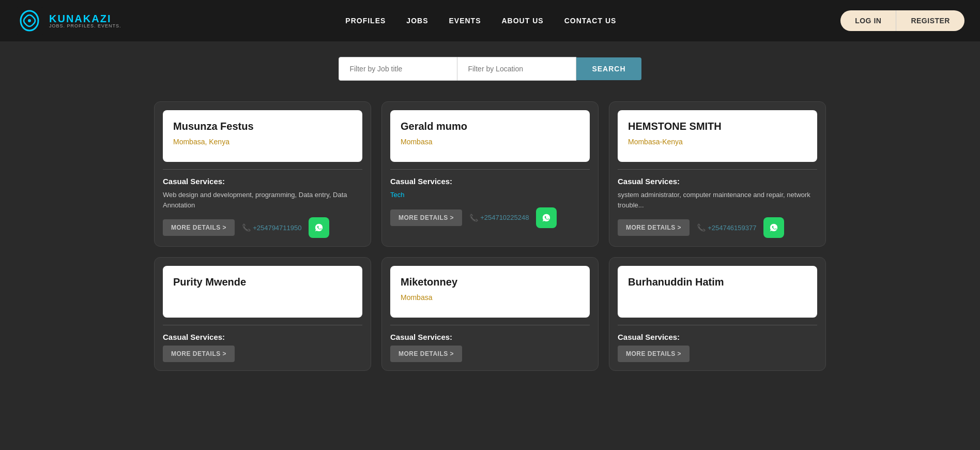  Describe the element at coordinates (490, 282) in the screenshot. I see `profile-name: Miketonney` at that location.